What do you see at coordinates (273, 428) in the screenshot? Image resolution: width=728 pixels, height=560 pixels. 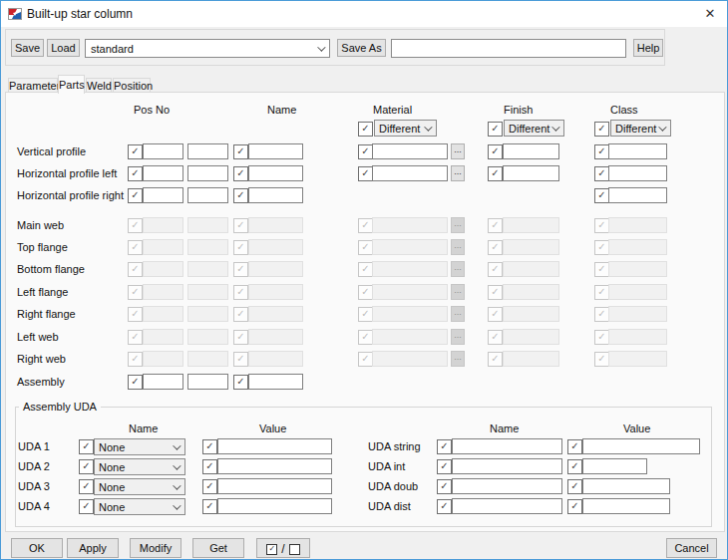 I see `uda-left-value-header: Value` at bounding box center [273, 428].